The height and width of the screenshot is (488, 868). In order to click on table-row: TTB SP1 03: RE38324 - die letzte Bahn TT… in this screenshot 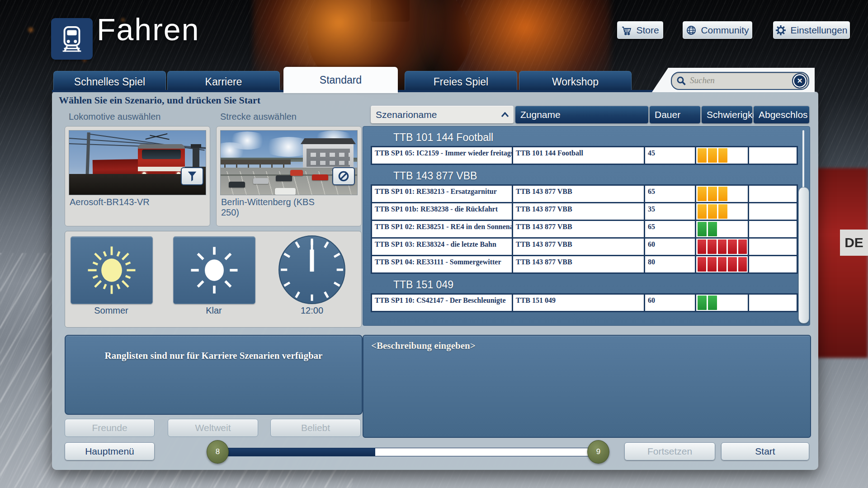, I will do `click(584, 247)`.